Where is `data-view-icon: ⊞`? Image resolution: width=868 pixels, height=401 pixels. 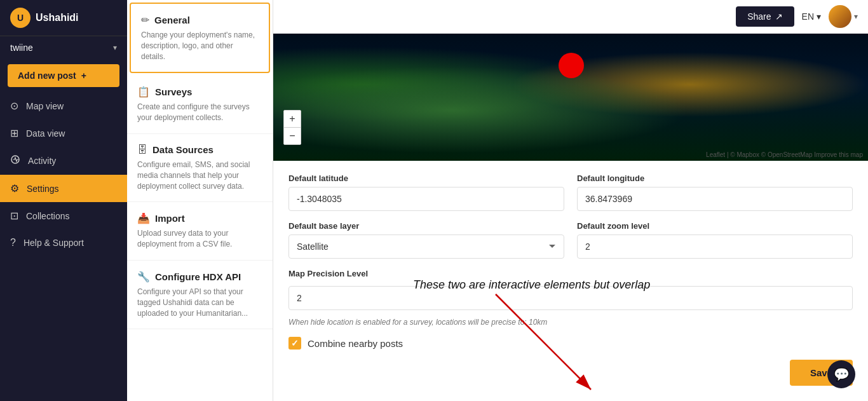
data-view-icon: ⊞ is located at coordinates (14, 133).